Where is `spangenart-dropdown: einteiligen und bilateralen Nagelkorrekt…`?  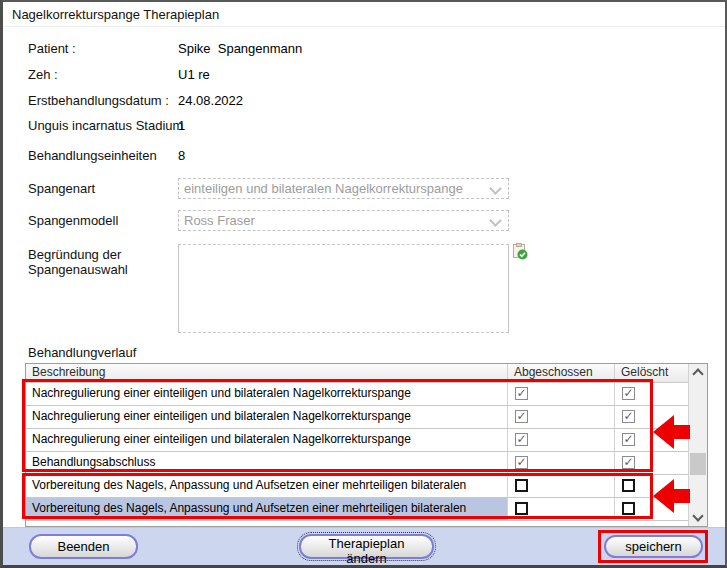
spangenart-dropdown: einteiligen und bilateralen Nagelkorrekt… is located at coordinates (344, 188).